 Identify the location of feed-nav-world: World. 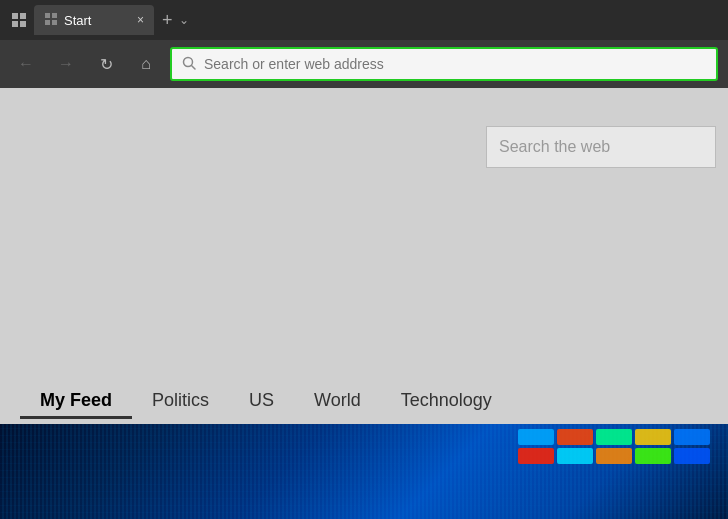
(338, 400).